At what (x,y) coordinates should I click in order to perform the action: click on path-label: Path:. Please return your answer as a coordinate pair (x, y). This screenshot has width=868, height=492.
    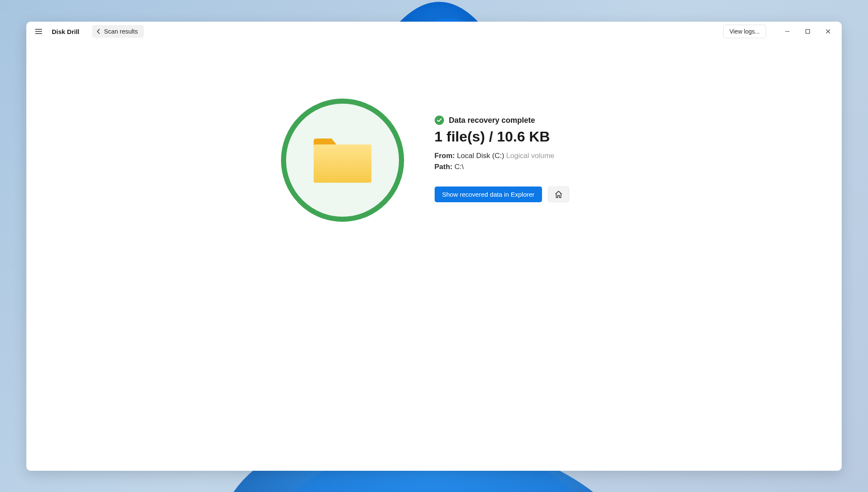
    Looking at the image, I should click on (444, 167).